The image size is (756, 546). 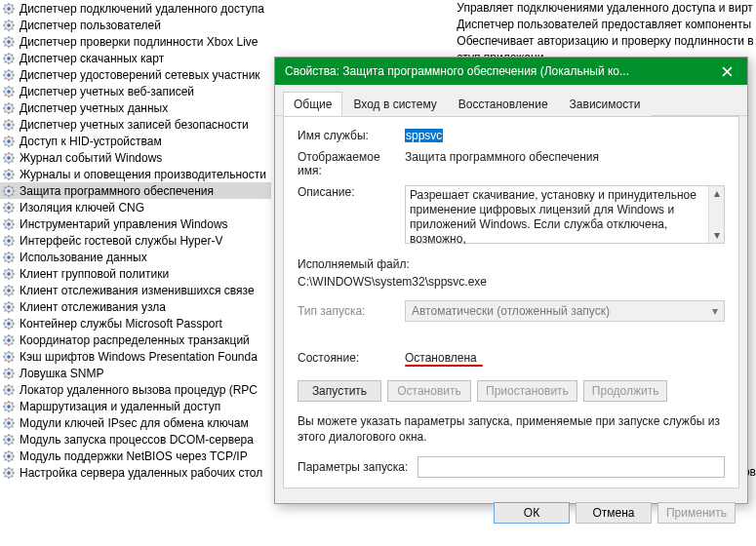 I want to click on service-row: Клиент групповой политики, so click(x=136, y=273).